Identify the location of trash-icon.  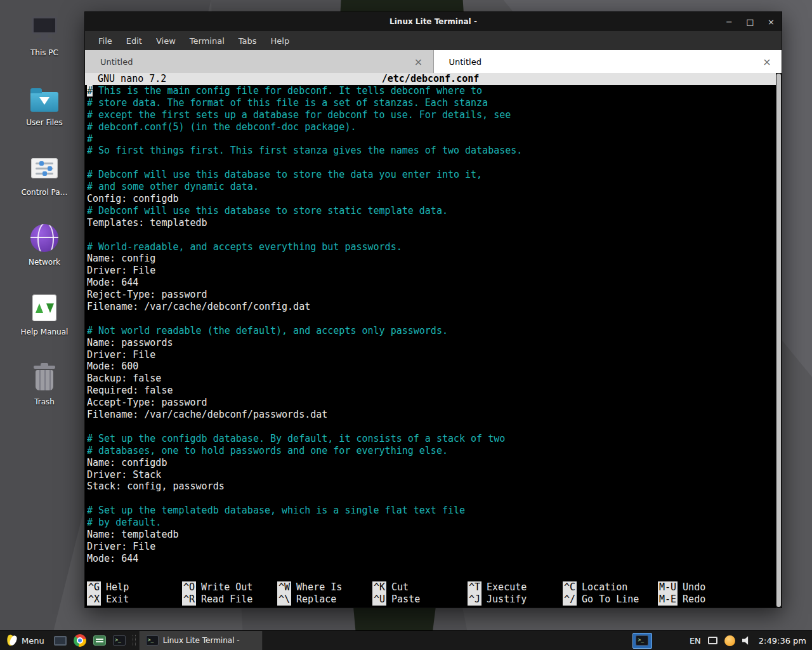
(44, 378).